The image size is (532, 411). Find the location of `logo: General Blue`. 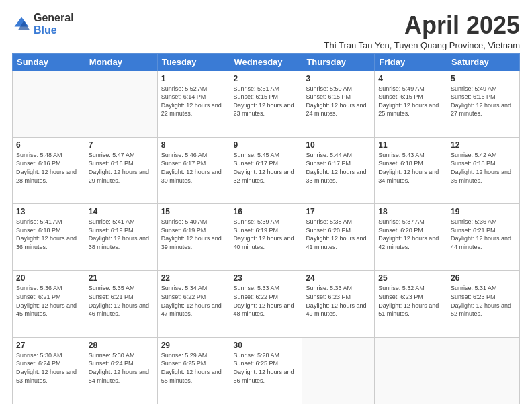

logo: General Blue is located at coordinates (43, 24).